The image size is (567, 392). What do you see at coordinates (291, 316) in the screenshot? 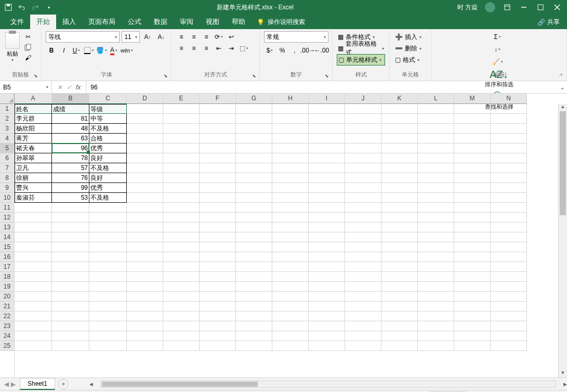
I see `cell-H22` at bounding box center [291, 316].